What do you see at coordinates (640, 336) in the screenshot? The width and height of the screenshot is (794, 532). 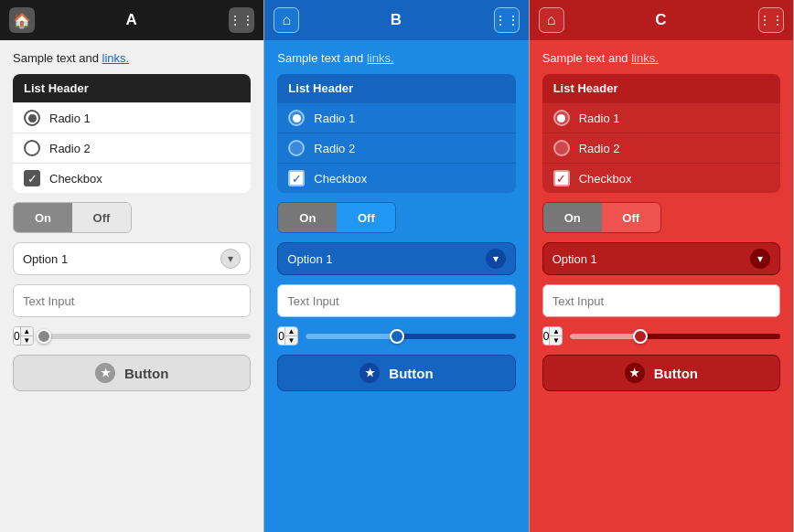 I see `slider-thumb-c` at bounding box center [640, 336].